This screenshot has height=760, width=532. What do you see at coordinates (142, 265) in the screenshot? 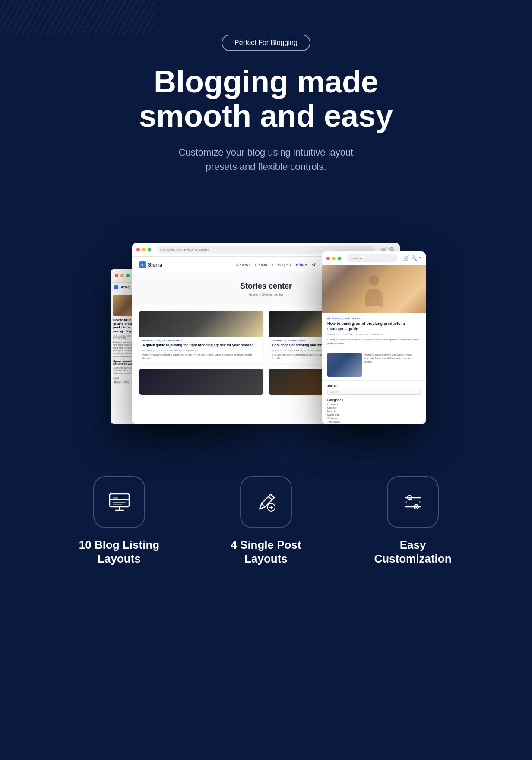
I see `logo-icon-center: S` at bounding box center [142, 265].